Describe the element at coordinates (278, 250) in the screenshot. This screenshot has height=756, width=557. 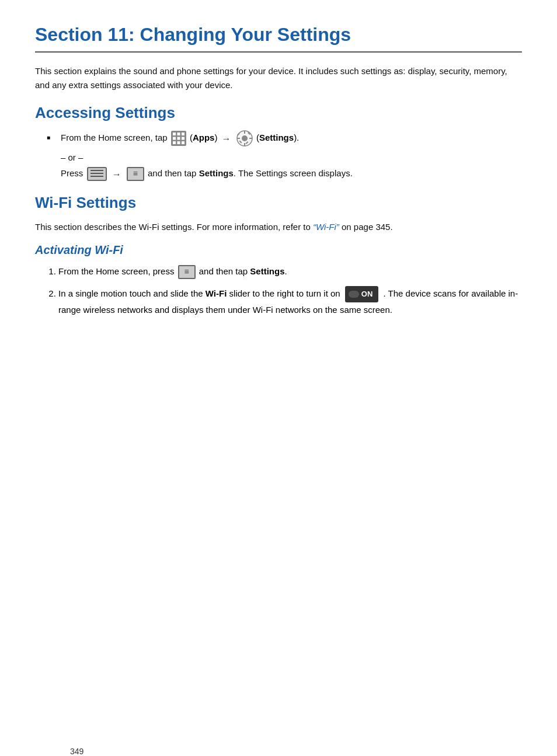
I see `activating-wifi-heading: Activating Wi-Fi` at that location.